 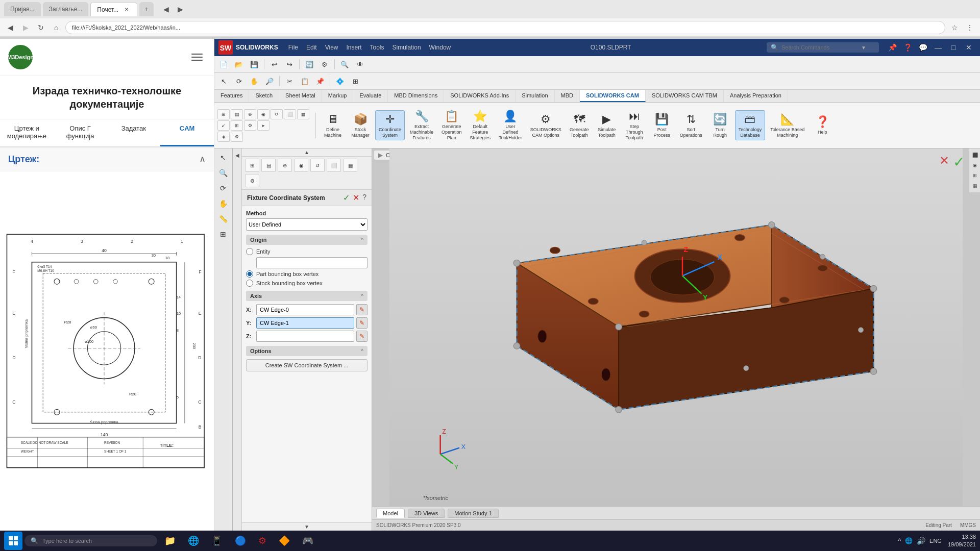 What do you see at coordinates (356, 198) in the screenshot?
I see `panel-cancel-btn: ✕` at bounding box center [356, 198].